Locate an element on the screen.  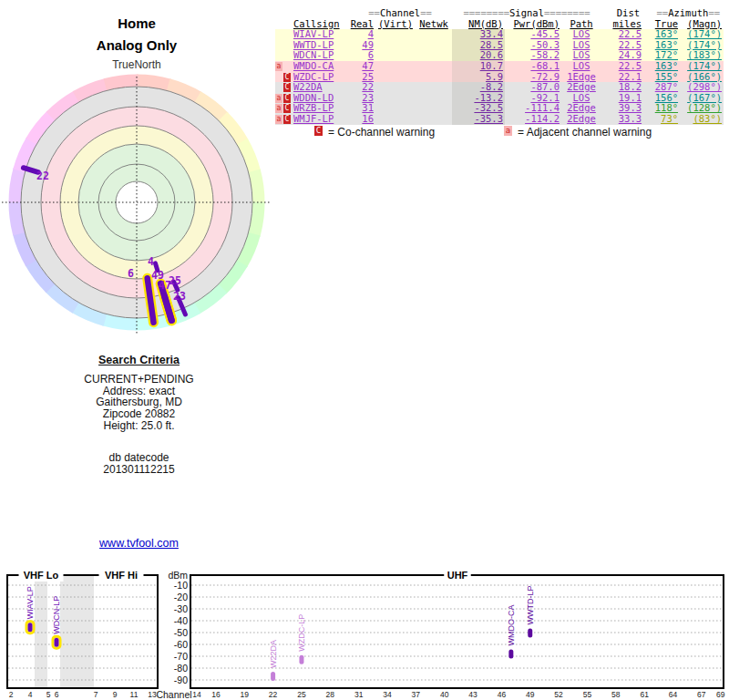
cell-pwr: -92.1 is located at coordinates (533, 98).